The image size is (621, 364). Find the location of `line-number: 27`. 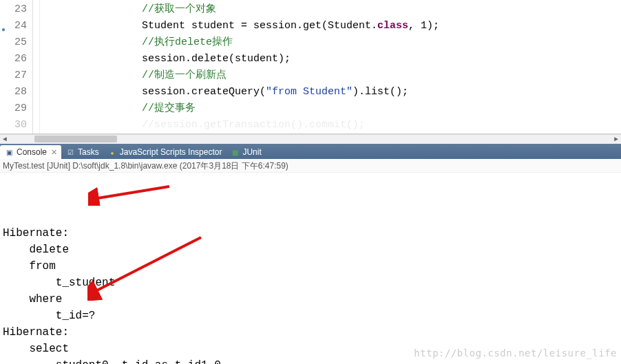

line-number: 27 is located at coordinates (17, 76).